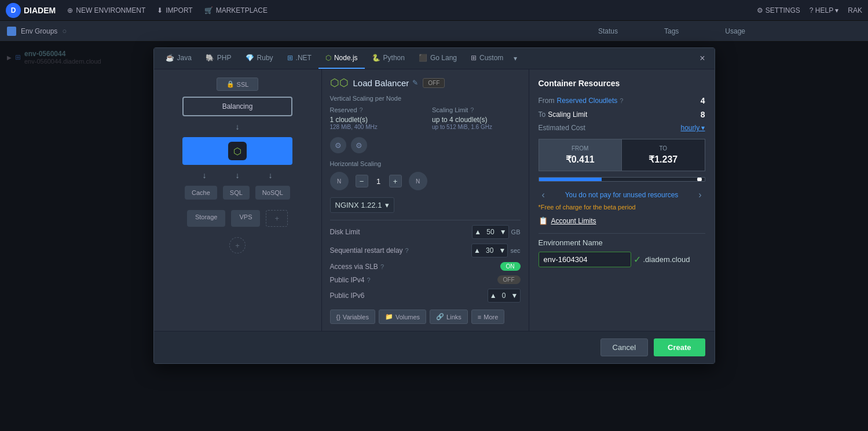 The height and width of the screenshot is (431, 868). What do you see at coordinates (810, 10) in the screenshot?
I see `topnav-right: ⚙ SETTINGS ? HELP ▾ RAK` at bounding box center [810, 10].